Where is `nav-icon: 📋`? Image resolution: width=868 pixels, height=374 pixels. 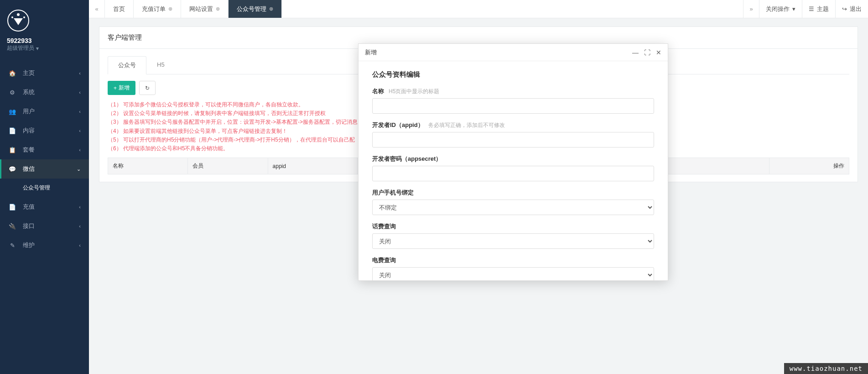
nav-icon: 📋 is located at coordinates (12, 150).